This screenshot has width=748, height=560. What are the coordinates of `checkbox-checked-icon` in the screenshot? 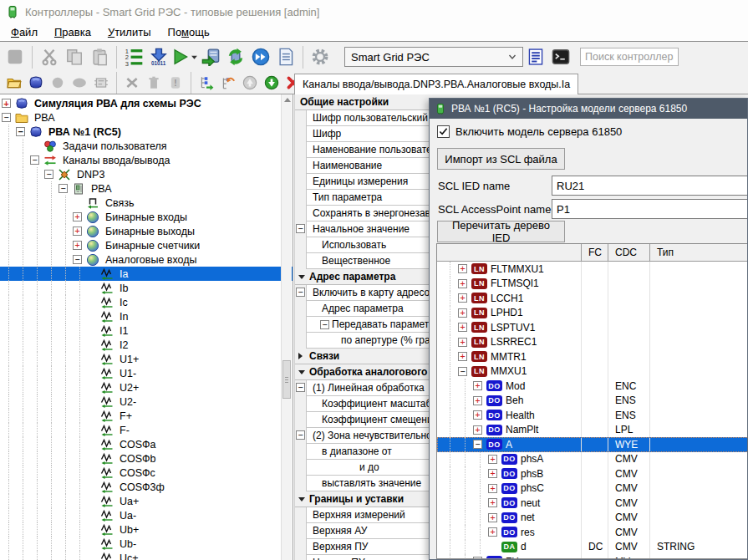 It's located at (443, 132).